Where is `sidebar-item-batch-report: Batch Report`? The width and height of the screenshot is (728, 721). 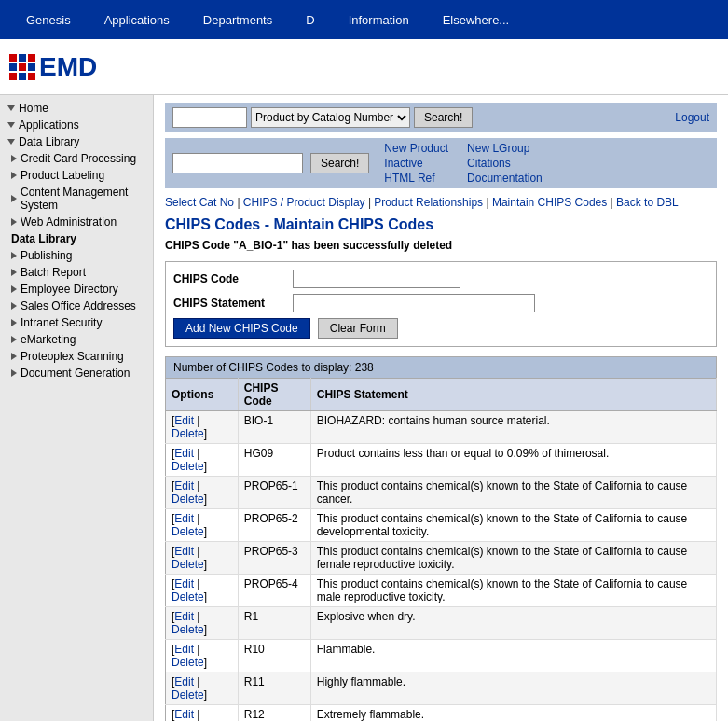 sidebar-item-batch-report: Batch Report is located at coordinates (76, 272).